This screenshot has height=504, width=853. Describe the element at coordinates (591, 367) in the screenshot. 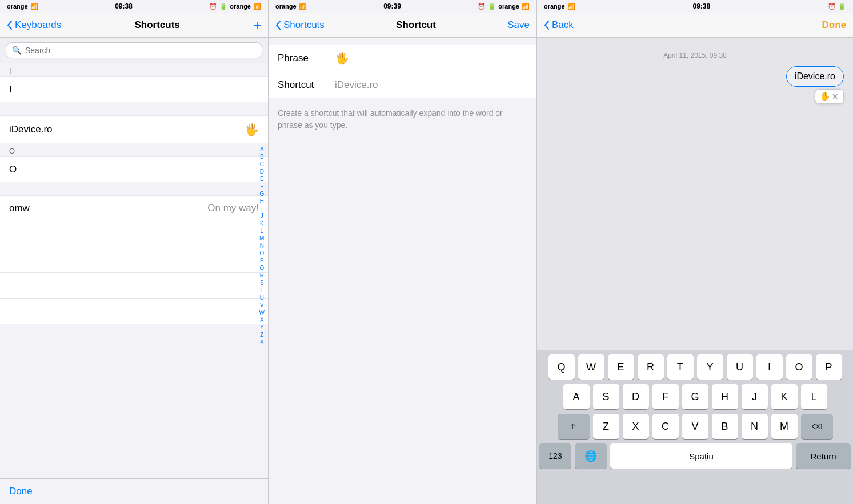

I see `key-W: W` at that location.